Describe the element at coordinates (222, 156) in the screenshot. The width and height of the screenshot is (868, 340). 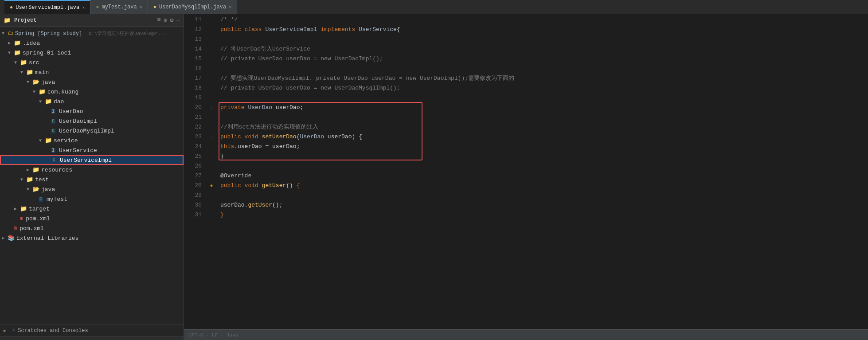
I see `line25-content: }` at that location.